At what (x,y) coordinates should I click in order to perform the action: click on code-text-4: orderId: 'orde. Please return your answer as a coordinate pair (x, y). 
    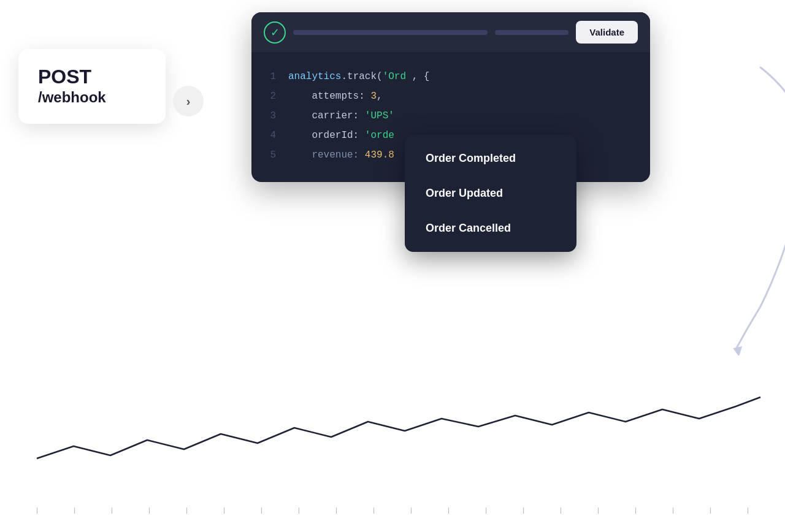
    Looking at the image, I should click on (341, 135).